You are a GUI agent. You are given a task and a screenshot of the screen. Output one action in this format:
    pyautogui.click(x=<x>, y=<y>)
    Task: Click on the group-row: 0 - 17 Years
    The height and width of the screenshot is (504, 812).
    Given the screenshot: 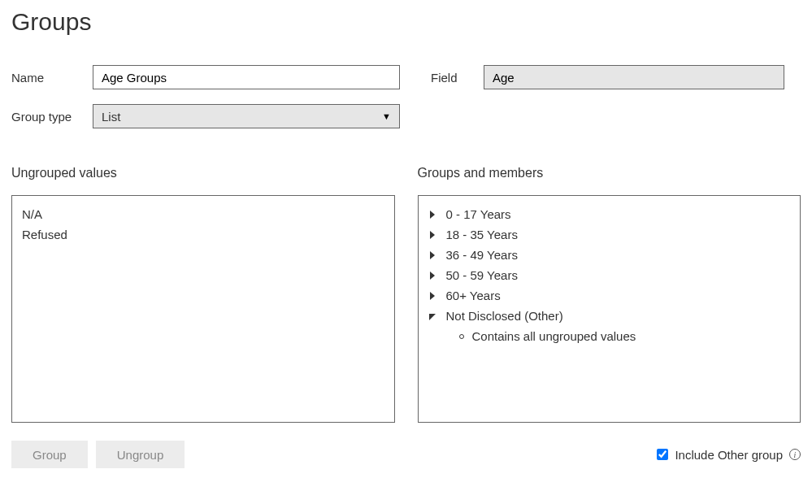 What is the action you would take?
    pyautogui.click(x=610, y=215)
    